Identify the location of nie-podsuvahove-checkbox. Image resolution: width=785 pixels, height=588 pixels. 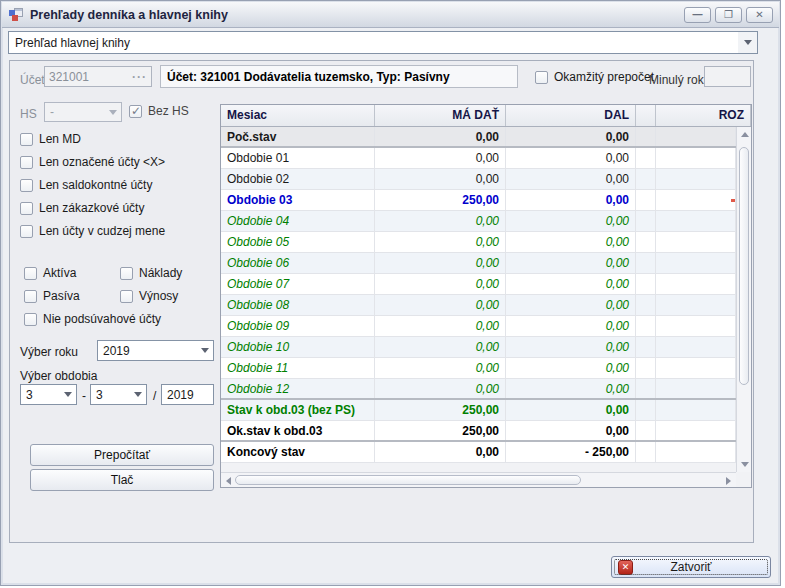
(30, 320).